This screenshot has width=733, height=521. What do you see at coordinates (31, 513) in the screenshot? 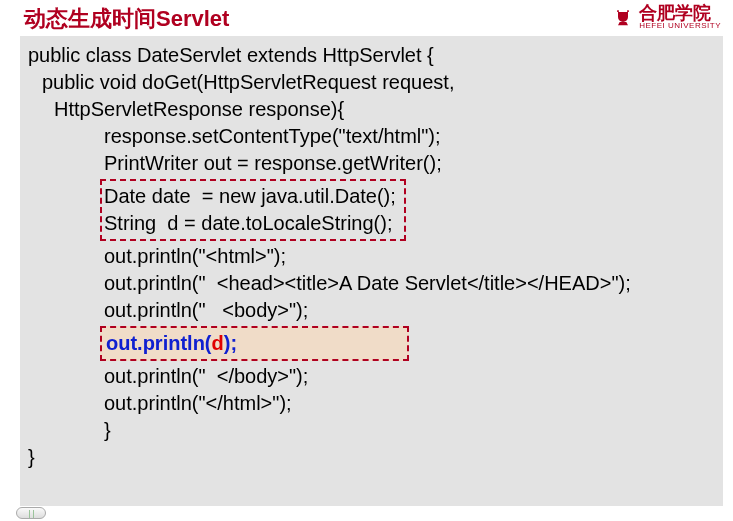
I see `scrollbar-thumb` at bounding box center [31, 513].